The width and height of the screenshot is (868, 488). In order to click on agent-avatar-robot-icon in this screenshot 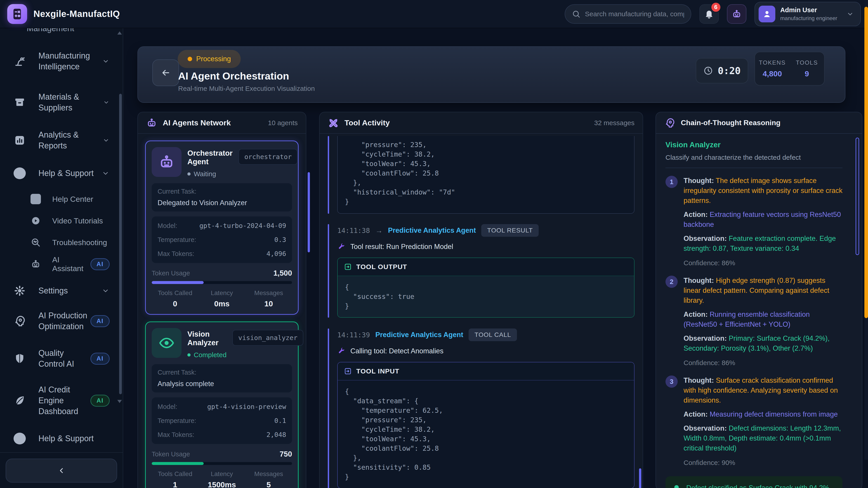, I will do `click(166, 162)`.